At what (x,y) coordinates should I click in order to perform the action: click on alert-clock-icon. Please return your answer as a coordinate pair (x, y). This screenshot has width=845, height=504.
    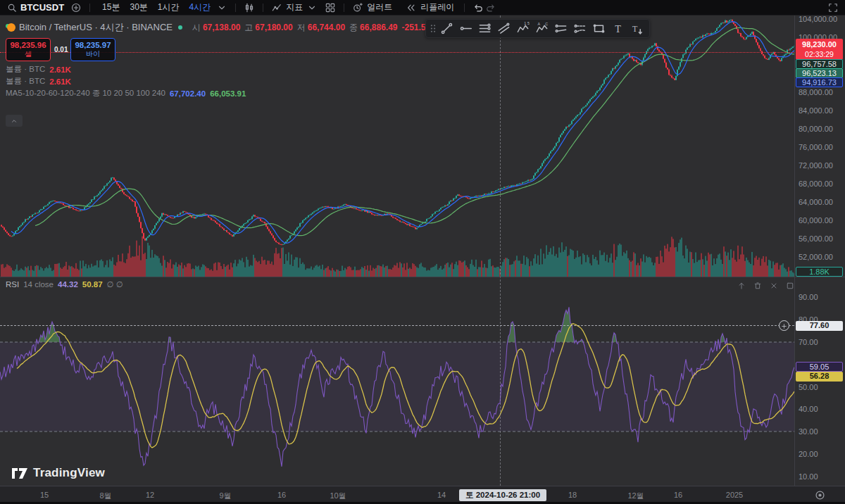
    Looking at the image, I should click on (358, 8).